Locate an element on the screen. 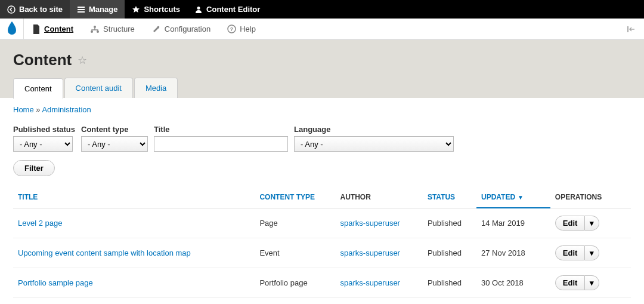 Image resolution: width=644 pixels, height=304 pixels. manage-label: Manage is located at coordinates (103, 10).